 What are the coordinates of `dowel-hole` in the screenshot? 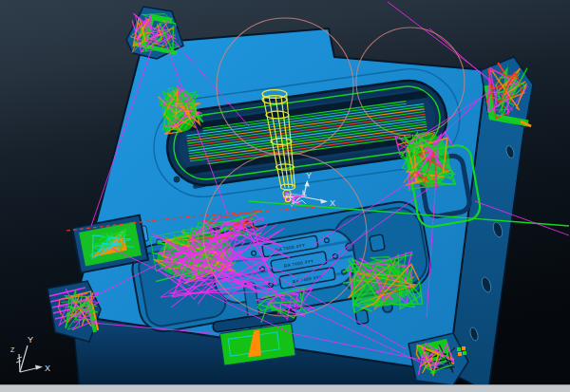 It's located at (177, 179).